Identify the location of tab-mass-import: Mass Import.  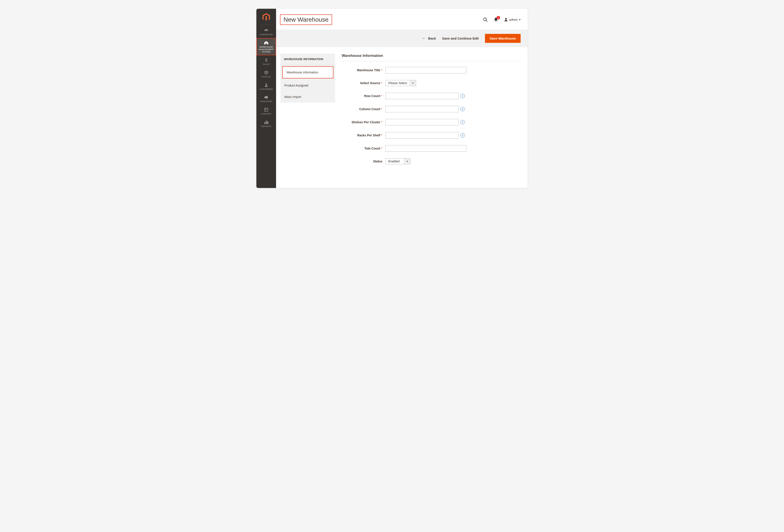
(308, 97).